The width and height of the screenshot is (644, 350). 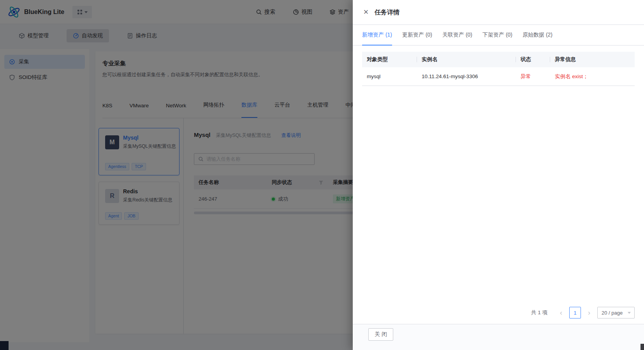 I want to click on instance-name-cell: 10.11.24.61-mysql-3306, so click(x=466, y=76).